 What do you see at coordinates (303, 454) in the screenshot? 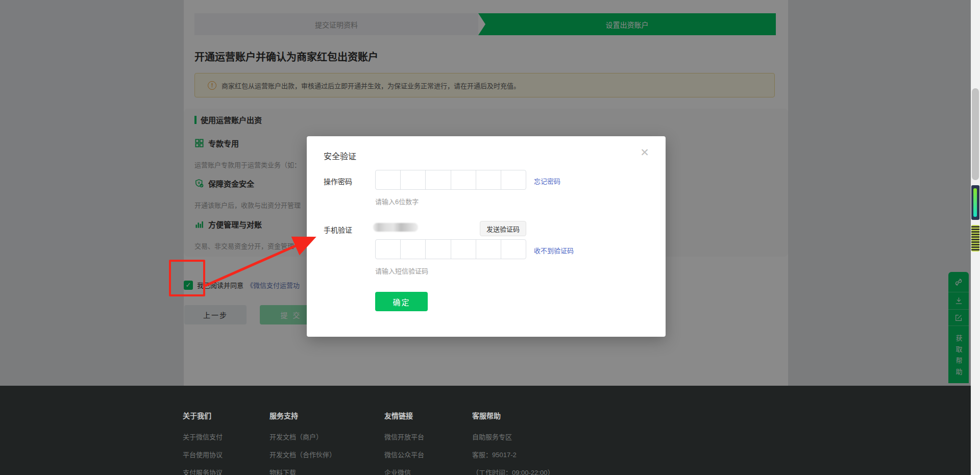
I see `footer-link: 开发文档（合作伙伴）` at bounding box center [303, 454].